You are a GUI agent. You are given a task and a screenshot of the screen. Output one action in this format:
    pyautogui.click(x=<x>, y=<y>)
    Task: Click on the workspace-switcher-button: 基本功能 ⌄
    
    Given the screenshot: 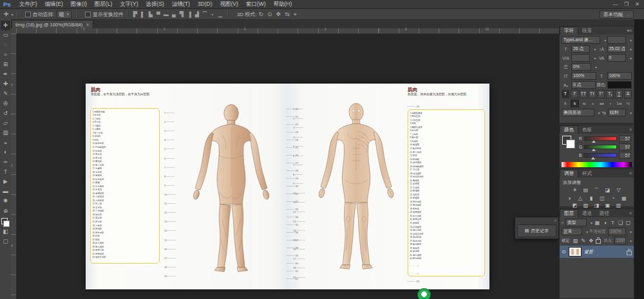 What is the action you would take?
    pyautogui.click(x=617, y=14)
    